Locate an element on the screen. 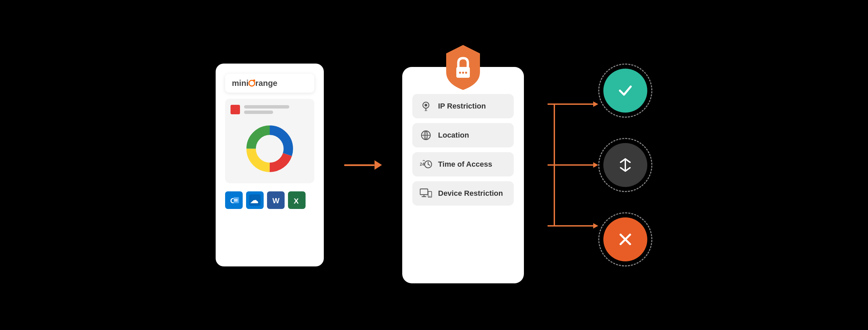 The image size is (868, 330). svg-text: X is located at coordinates (296, 201).